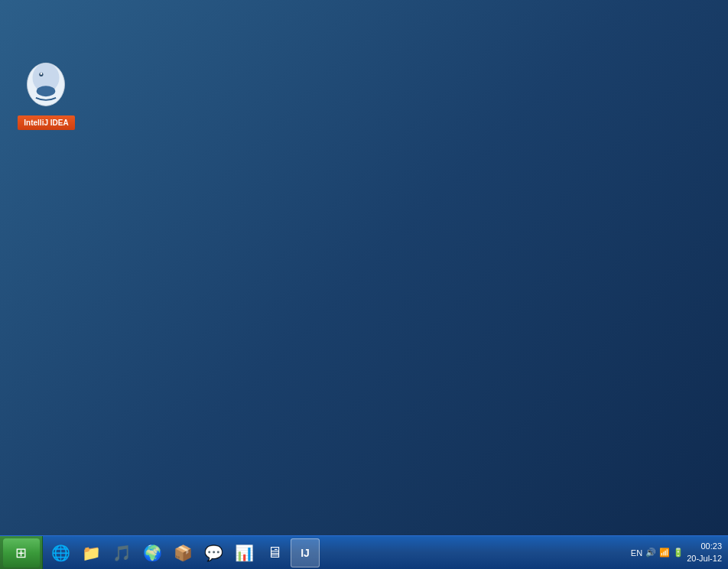 This screenshot has width=728, height=569. What do you see at coordinates (704, 552) in the screenshot?
I see `taskbar-clock: 00:23 20-Jul-12` at bounding box center [704, 552].